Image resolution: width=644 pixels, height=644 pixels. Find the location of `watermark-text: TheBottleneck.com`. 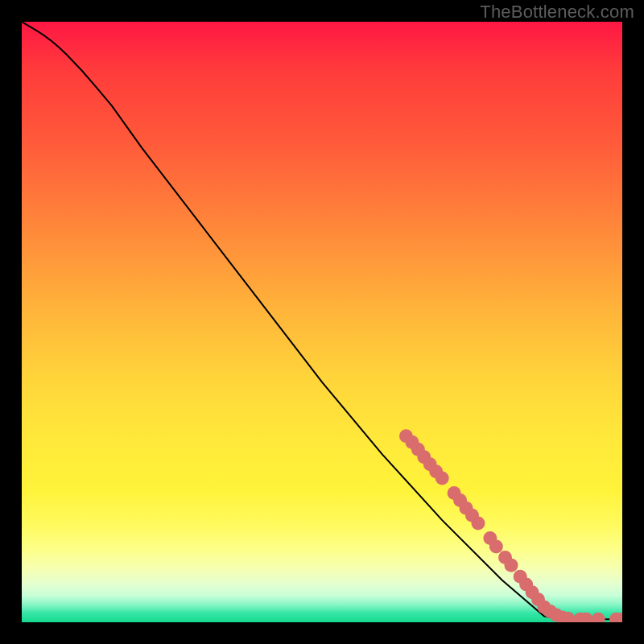

watermark-text: TheBottleneck.com is located at coordinates (557, 12).